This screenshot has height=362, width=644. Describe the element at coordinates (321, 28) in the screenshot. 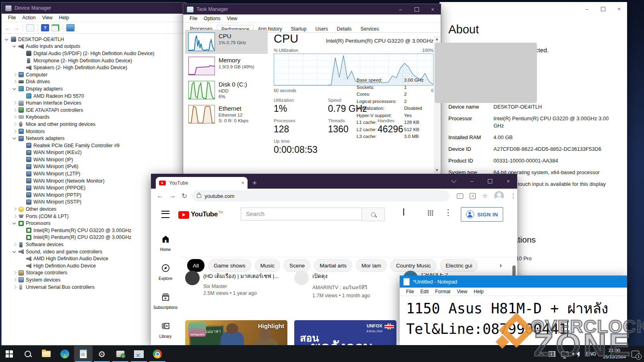

I see `tab-users: Users` at that location.